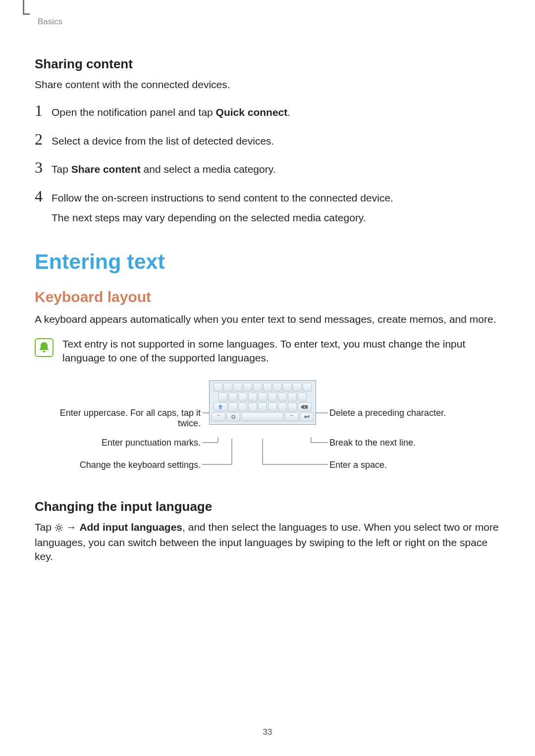 This screenshot has width=535, height=756. Describe the element at coordinates (268, 140) in the screenshot. I see `step-2: 2 Select a device from the list of detec…` at that location.